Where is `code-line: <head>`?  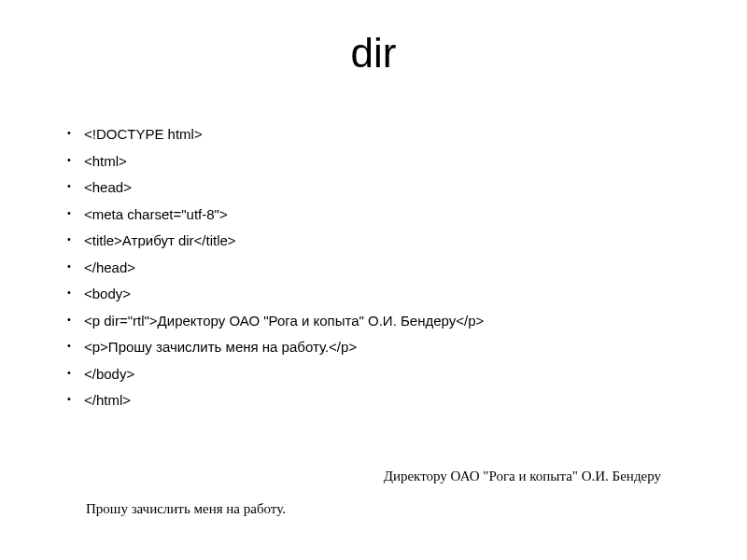 code-line: <head> is located at coordinates (392, 189).